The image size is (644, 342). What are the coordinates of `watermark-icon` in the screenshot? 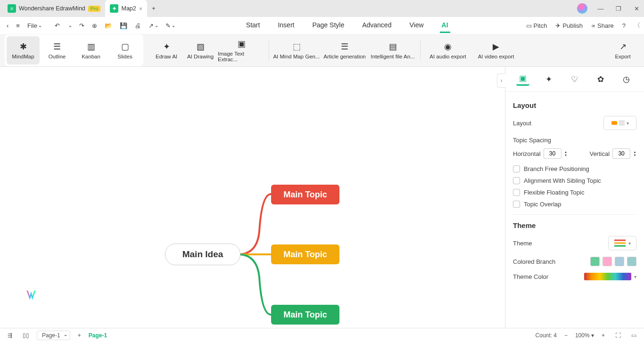 It's located at (31, 294).